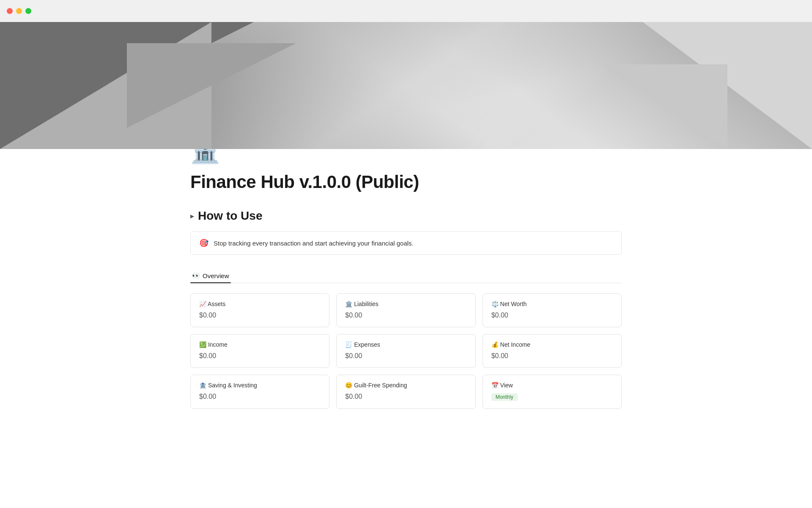 Image resolution: width=812 pixels, height=508 pixels. I want to click on card-title: 📈 Assets, so click(260, 304).